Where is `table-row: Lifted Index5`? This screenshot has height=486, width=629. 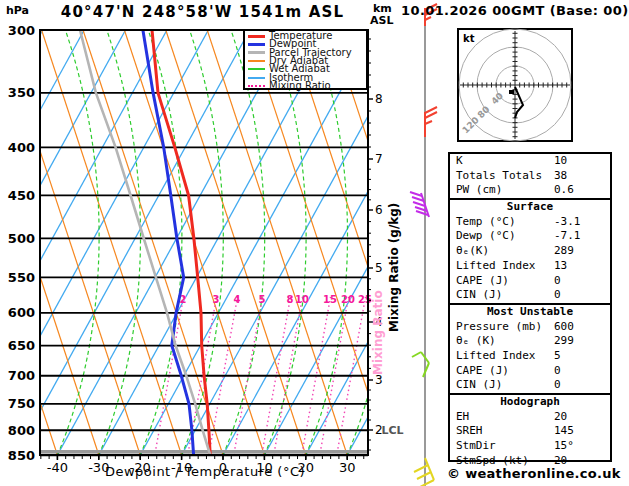 table-row: Lifted Index5 is located at coordinates (530, 356).